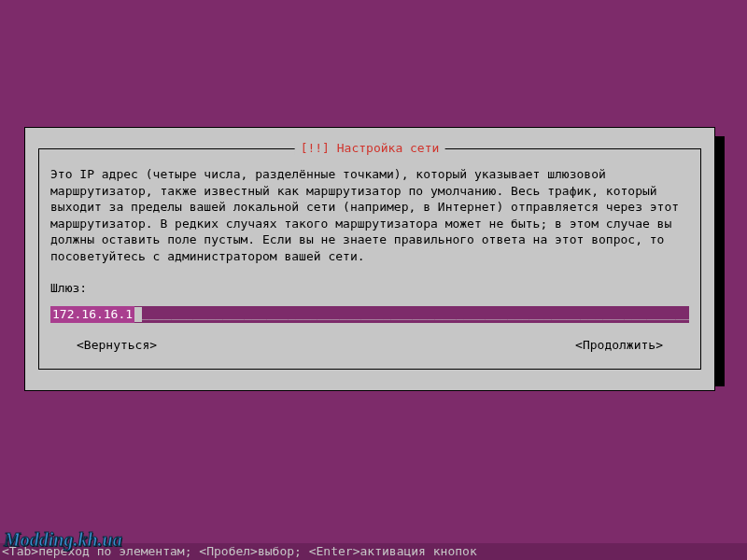  I want to click on dialog-description: Это IP адрес (четыре числа, разделённые …, so click(370, 215).